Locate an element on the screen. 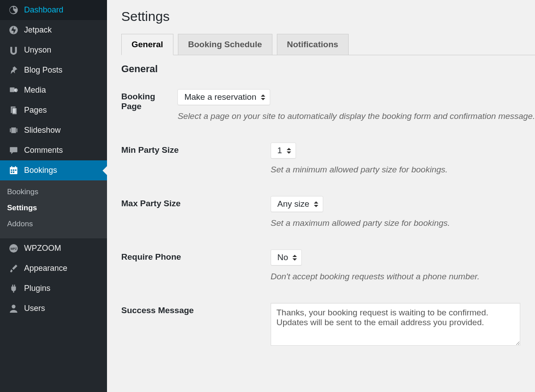 Image resolution: width=535 pixels, height=392 pixels. sidebar-item-plugins: Plugins is located at coordinates (54, 289).